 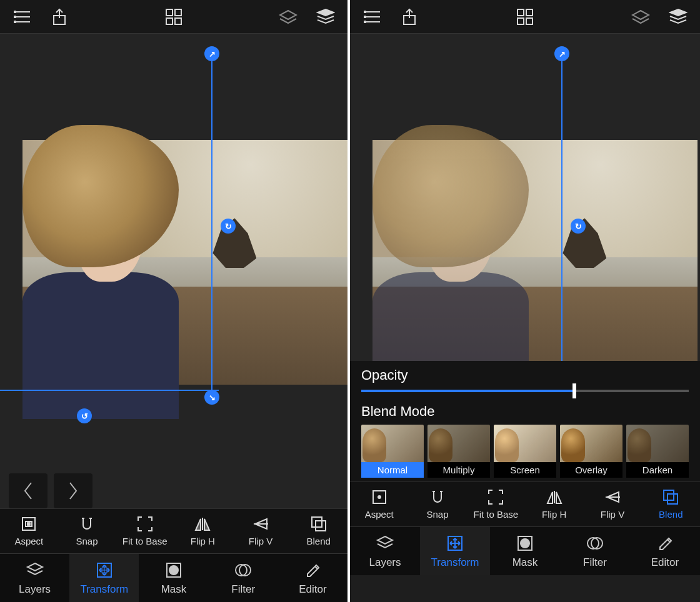 I want to click on blend-mode-multiply: Multiply, so click(x=459, y=451).